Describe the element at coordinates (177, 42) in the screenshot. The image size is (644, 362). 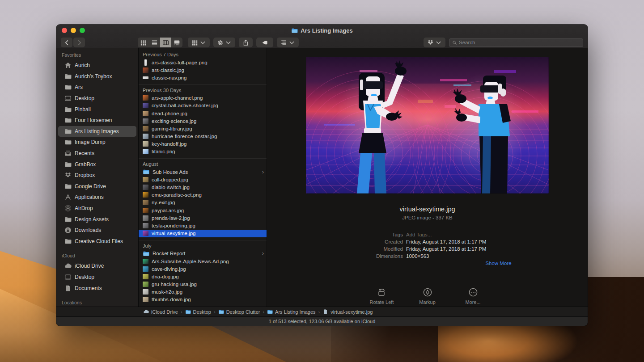
I see `gallery-view-button` at that location.